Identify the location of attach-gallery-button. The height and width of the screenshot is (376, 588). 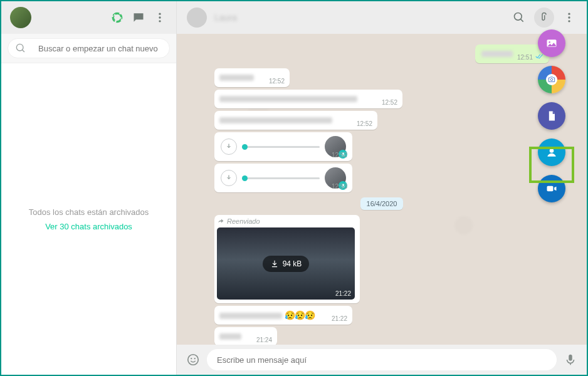
(552, 43).